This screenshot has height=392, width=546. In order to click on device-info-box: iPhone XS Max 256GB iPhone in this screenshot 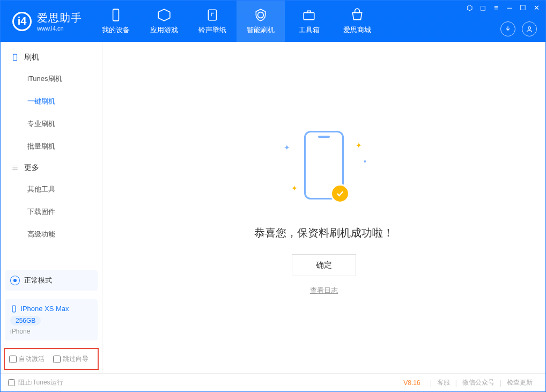, I will do `click(51, 320)`.